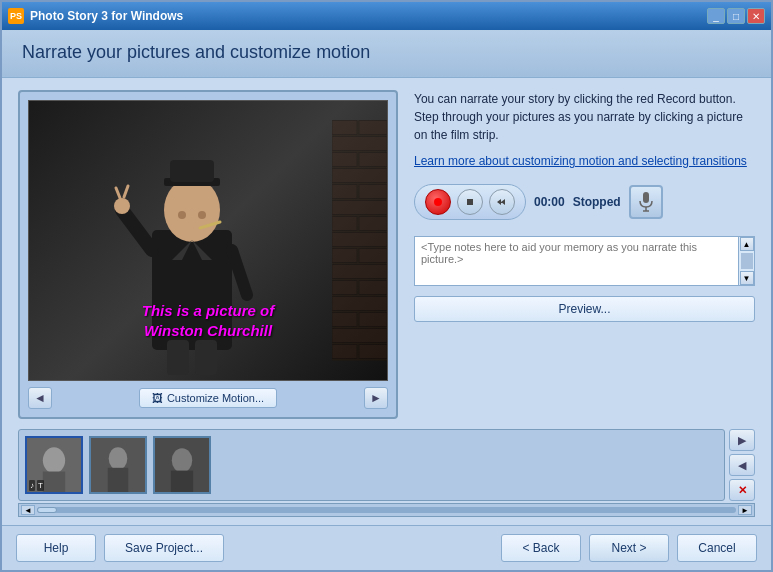 The width and height of the screenshot is (773, 572). I want to click on titlebar: PS Photo Story 3 for Windows _ □ ✕, so click(386, 16).